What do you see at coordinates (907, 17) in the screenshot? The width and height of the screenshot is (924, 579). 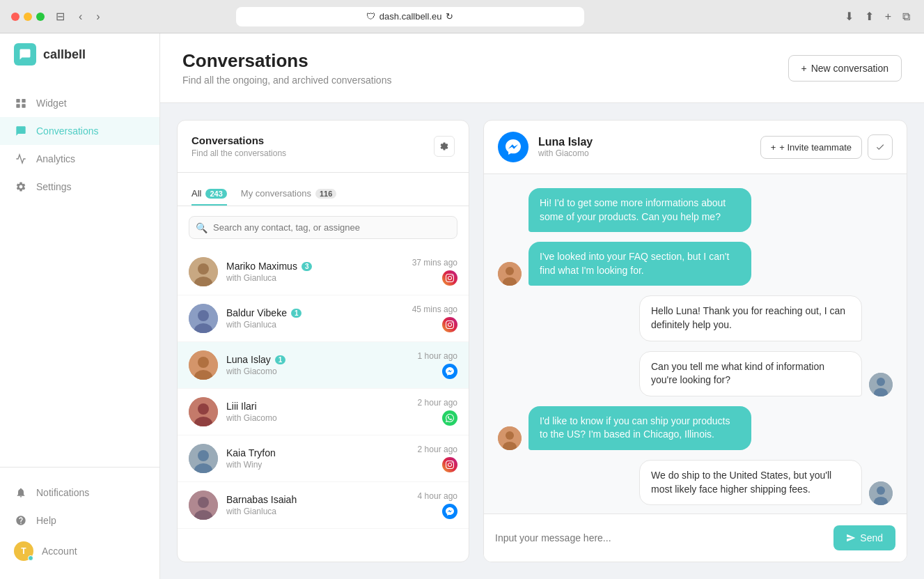 I see `tabs-icon: ⧉` at bounding box center [907, 17].